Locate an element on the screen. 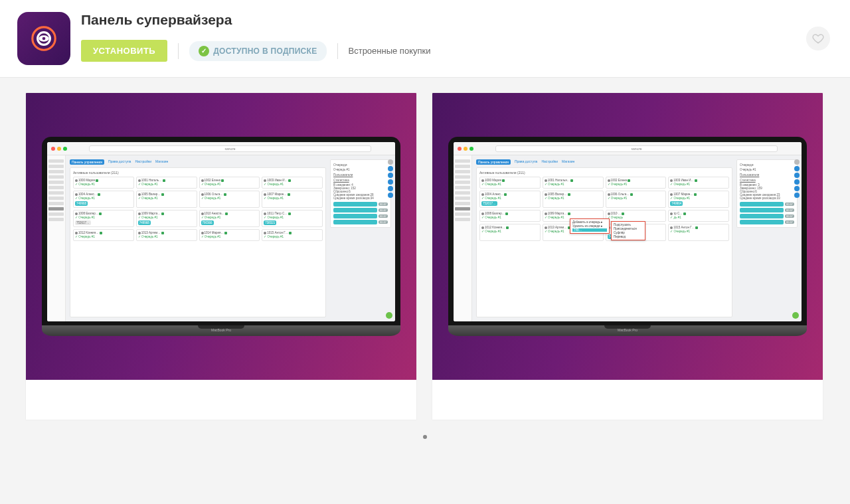  agent-card: 1002 Елена✓ Очередь #1 is located at coordinates (636, 183).